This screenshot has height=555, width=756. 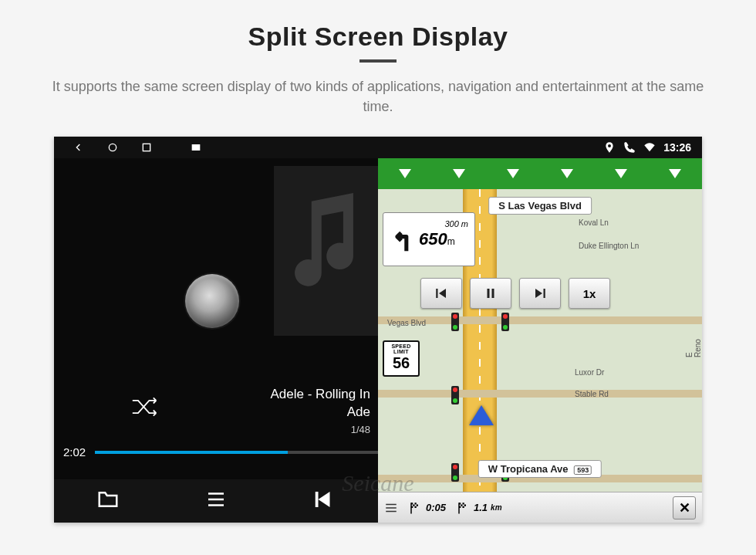 What do you see at coordinates (321, 412) in the screenshot?
I see `track-artist: Ade` at bounding box center [321, 412].